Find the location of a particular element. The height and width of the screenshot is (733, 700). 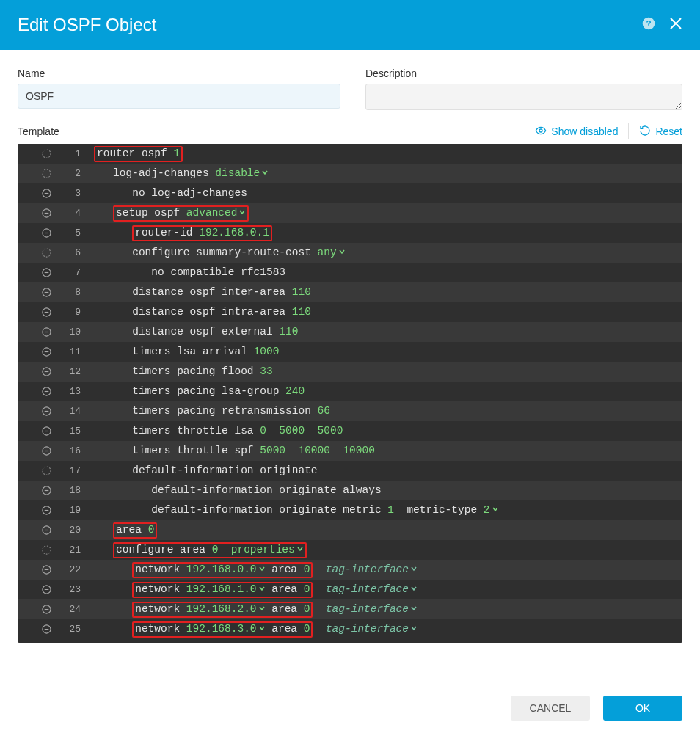

code-line: timers throttle lsa 0 5000 5000 is located at coordinates (217, 431).